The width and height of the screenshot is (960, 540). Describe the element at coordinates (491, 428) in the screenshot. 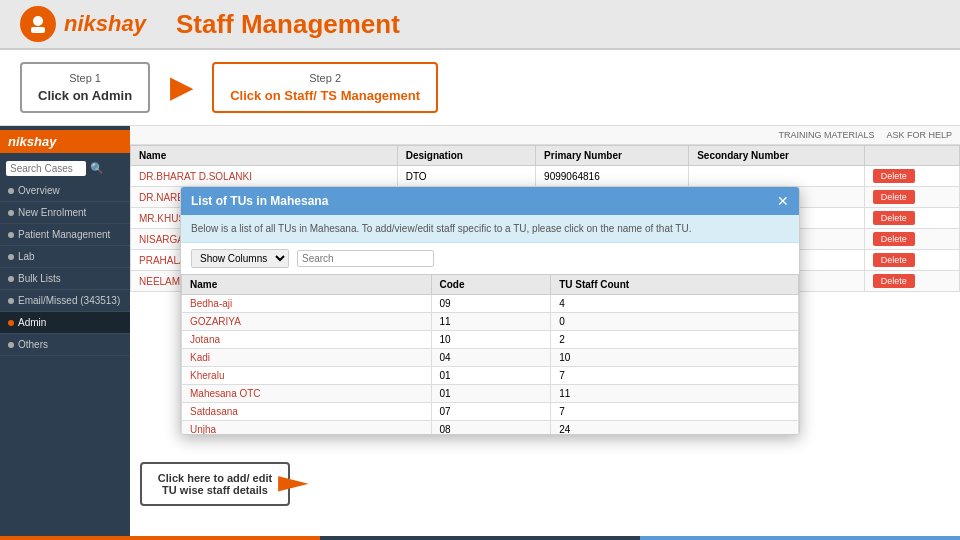

I see `tu-code: 08` at that location.